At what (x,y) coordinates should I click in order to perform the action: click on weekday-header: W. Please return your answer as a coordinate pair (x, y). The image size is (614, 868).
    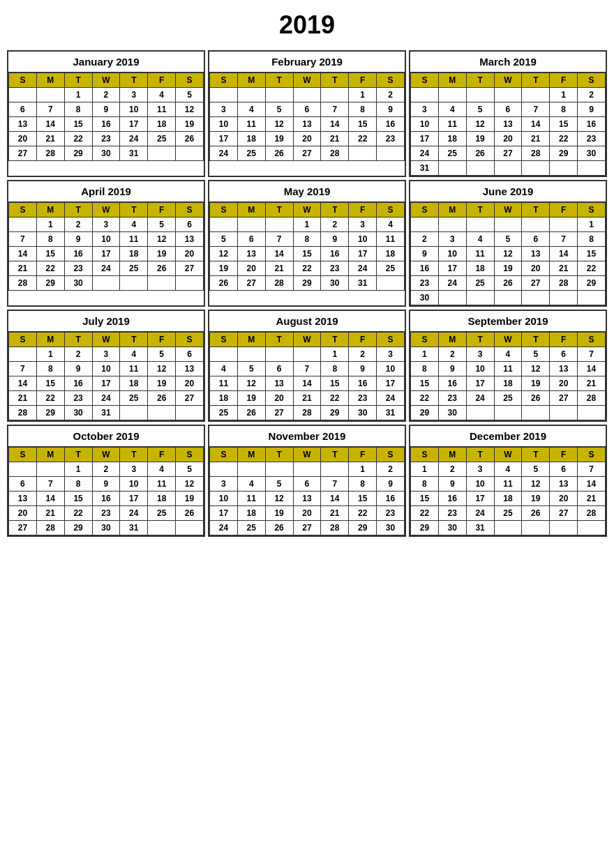
    Looking at the image, I should click on (106, 211).